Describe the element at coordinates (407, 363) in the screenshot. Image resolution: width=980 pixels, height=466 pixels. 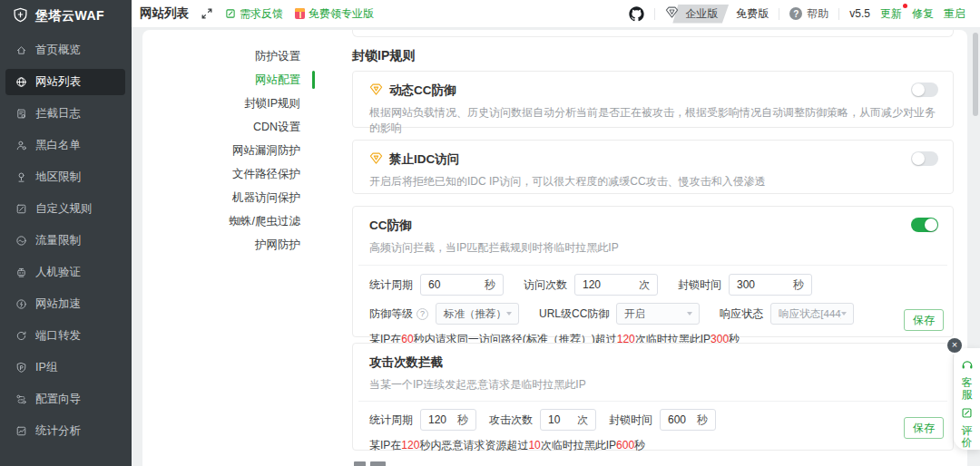
I see `card-title: 攻击次数拦截` at that location.